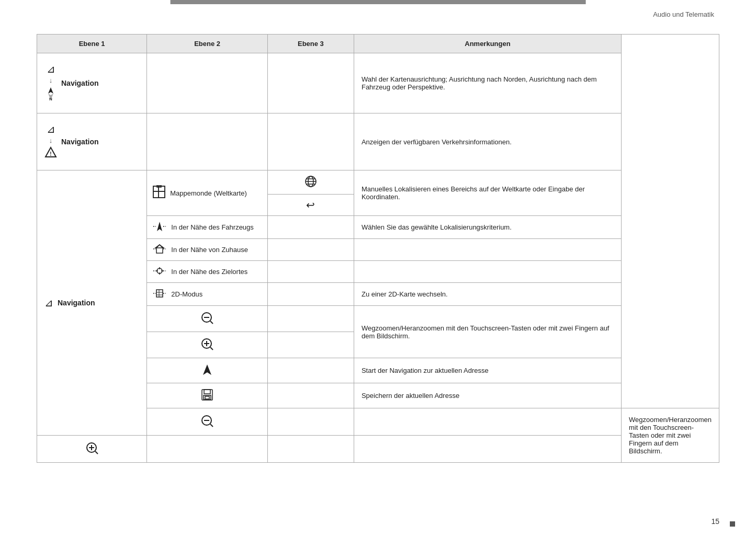 This screenshot has height=536, width=756. What do you see at coordinates (311, 205) in the screenshot?
I see `return-icon: ↩` at bounding box center [311, 205].